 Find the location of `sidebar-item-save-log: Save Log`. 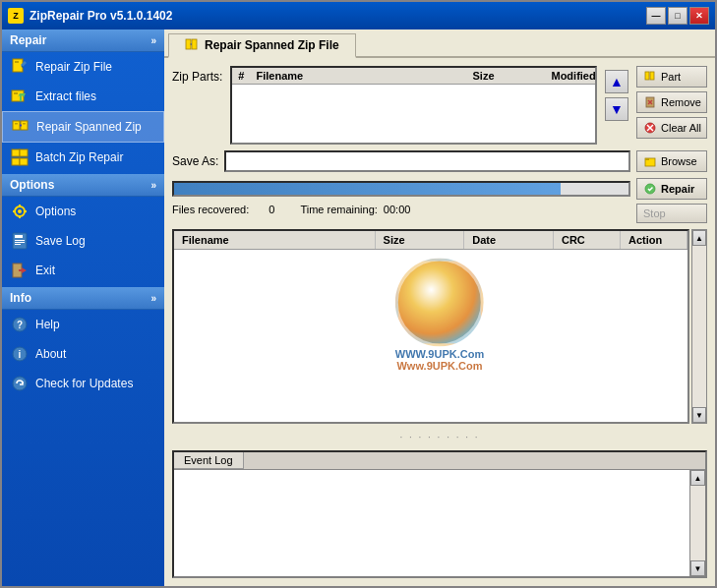

sidebar-item-save-log: Save Log is located at coordinates (83, 241).